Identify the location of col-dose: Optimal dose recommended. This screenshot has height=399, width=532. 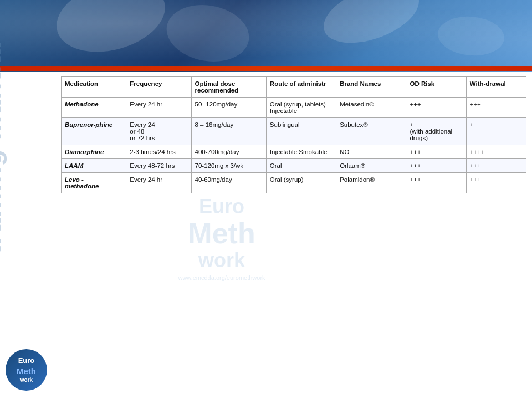
(228, 88).